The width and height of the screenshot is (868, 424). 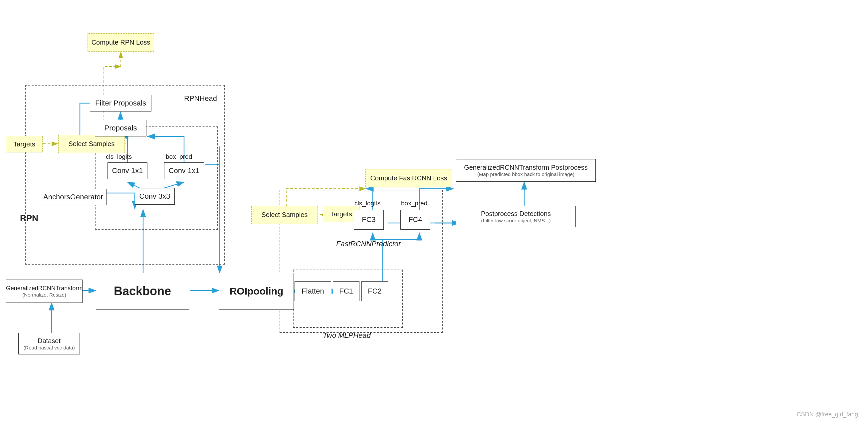 I want to click on compute-rpn-loss-label: Compute RPN Loss, so click(x=121, y=42).